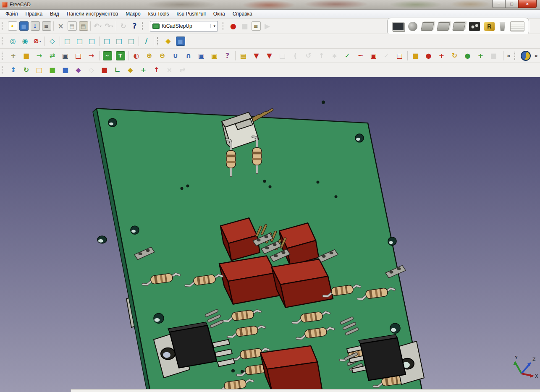 The height and width of the screenshot is (392, 540). Describe the element at coordinates (228, 56) in the screenshot. I see `check-geometry-button: ?` at that location.